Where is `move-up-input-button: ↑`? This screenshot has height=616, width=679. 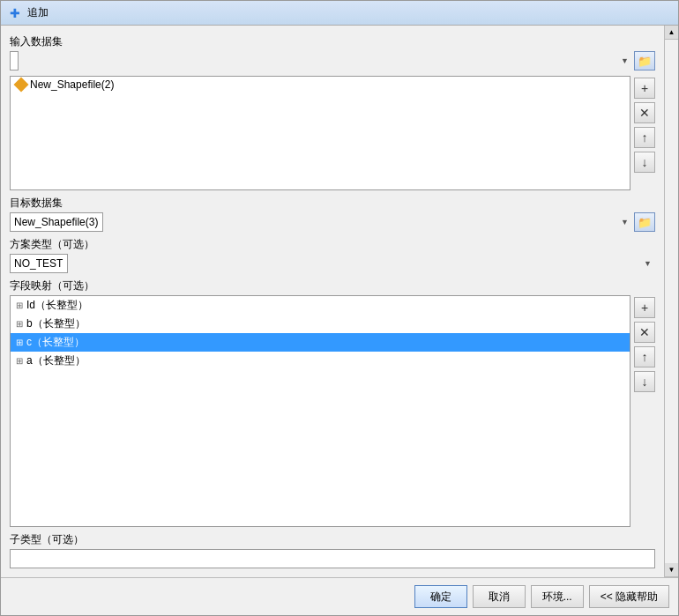
move-up-input-button: ↑ is located at coordinates (645, 137).